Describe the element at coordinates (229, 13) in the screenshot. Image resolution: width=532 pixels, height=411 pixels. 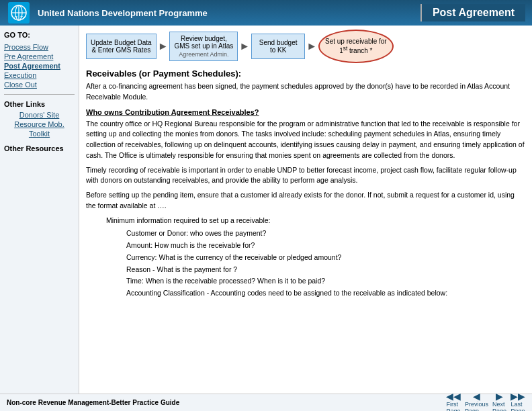
I see `org-name: United Nations Development Programme` at that location.